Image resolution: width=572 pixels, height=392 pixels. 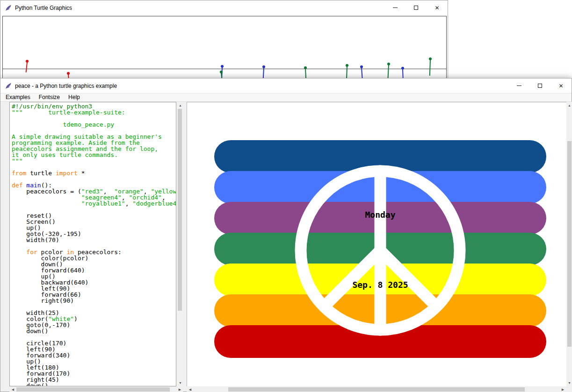 I want to click on back-titlebar: Python Turtle Graphics ✕, so click(x=224, y=7).